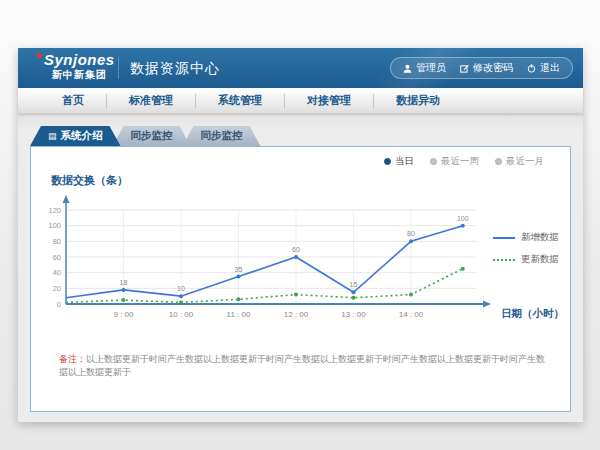 The image size is (600, 450). What do you see at coordinates (54, 210) in the screenshot?
I see `svg-text: 120` at bounding box center [54, 210].